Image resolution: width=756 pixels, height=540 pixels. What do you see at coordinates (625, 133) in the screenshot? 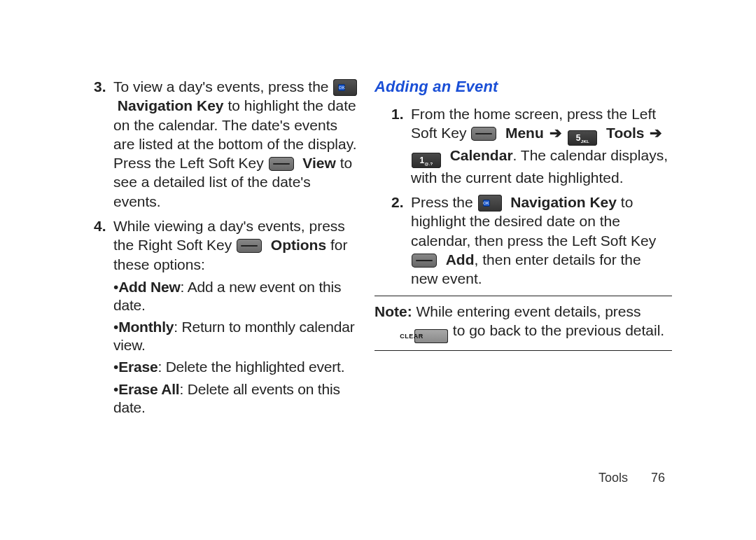
I see `tools-label: Tools` at bounding box center [625, 133].